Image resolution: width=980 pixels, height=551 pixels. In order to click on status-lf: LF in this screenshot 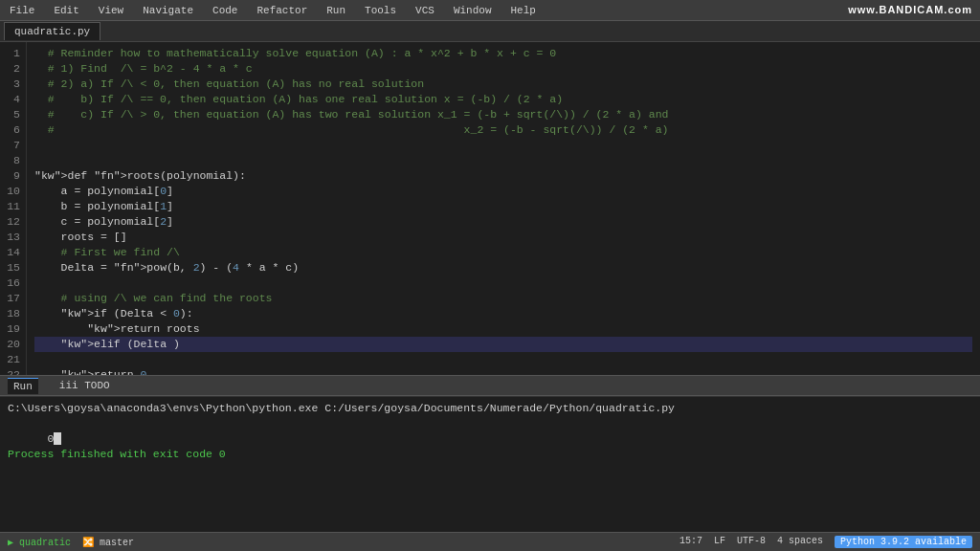, I will do `click(720, 541)`.